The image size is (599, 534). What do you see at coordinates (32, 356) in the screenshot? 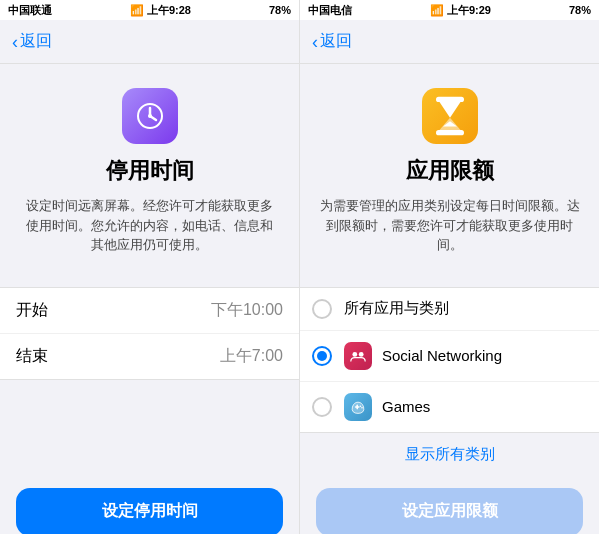
I see `end-label: 结束` at bounding box center [32, 356].